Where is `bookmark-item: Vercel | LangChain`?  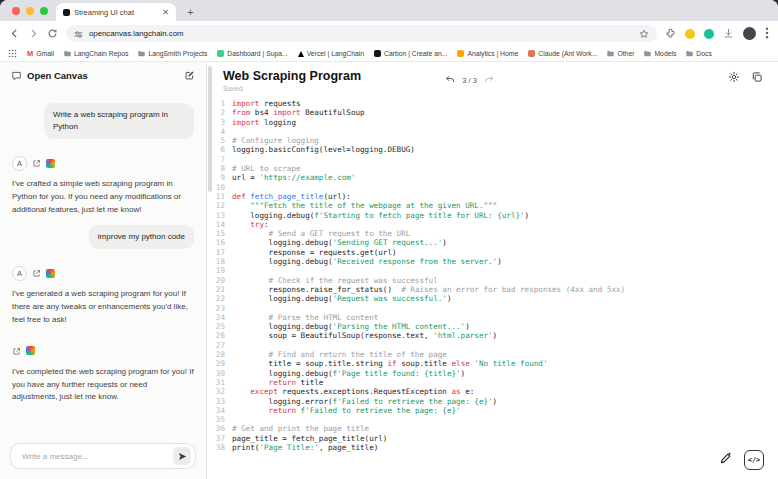
bookmark-item: Vercel | LangChain is located at coordinates (331, 54).